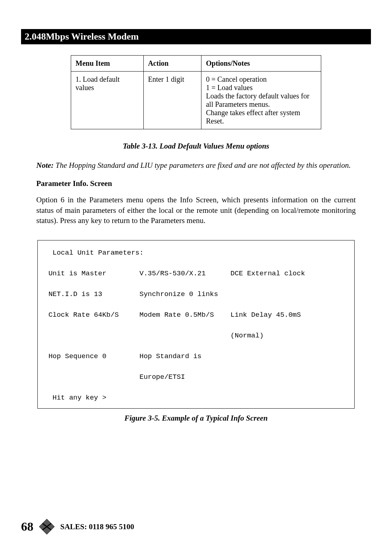 The image size is (392, 555). Describe the element at coordinates (45, 165) in the screenshot. I see `note-label: Note:` at that location.